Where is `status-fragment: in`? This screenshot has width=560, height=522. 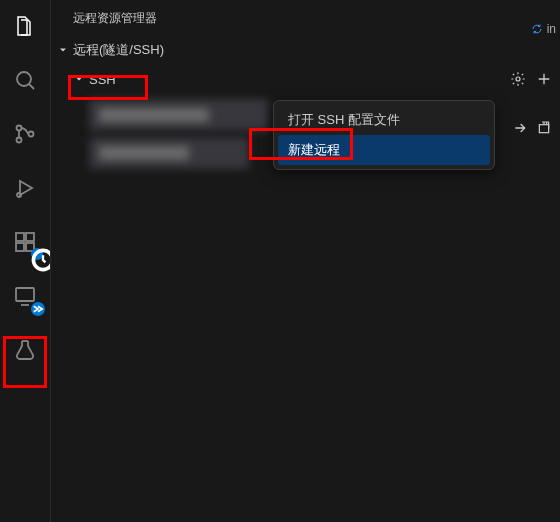
status-fragment: in is located at coordinates (544, 29).